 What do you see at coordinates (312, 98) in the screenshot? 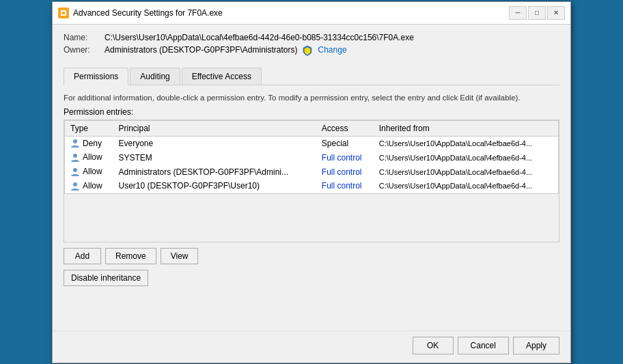
I see `description-text: For additional information, double-click…` at bounding box center [312, 98].